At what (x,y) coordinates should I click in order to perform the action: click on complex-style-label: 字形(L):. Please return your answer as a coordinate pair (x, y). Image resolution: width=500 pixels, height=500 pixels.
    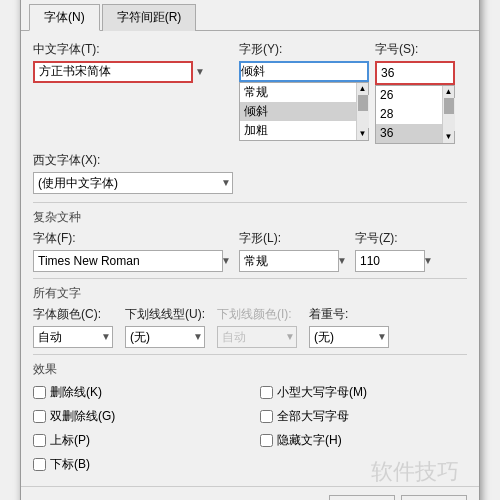
    Looking at the image, I should click on (294, 238).